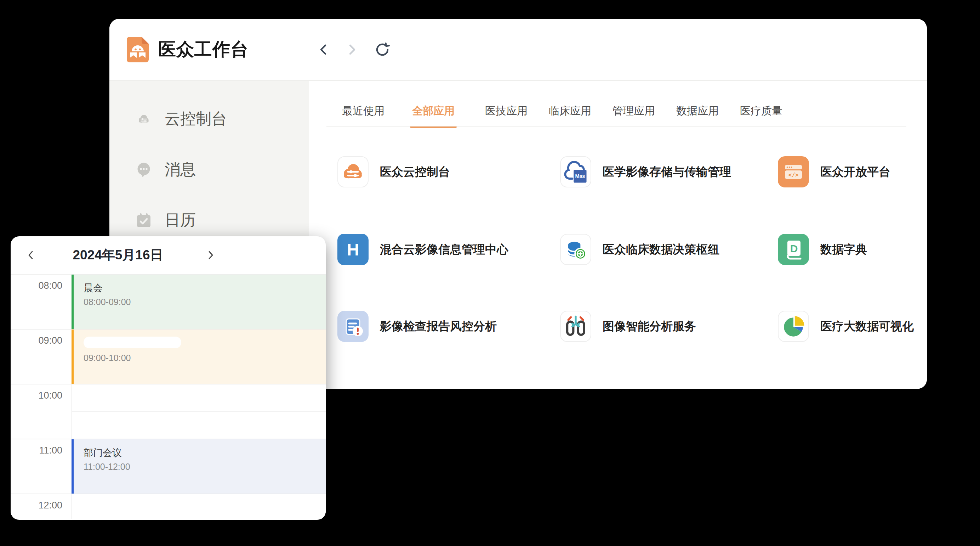 This screenshot has width=980, height=546. What do you see at coordinates (646, 172) in the screenshot?
I see `app-image-storage: Mas 医学影像存储与传输管理` at bounding box center [646, 172].